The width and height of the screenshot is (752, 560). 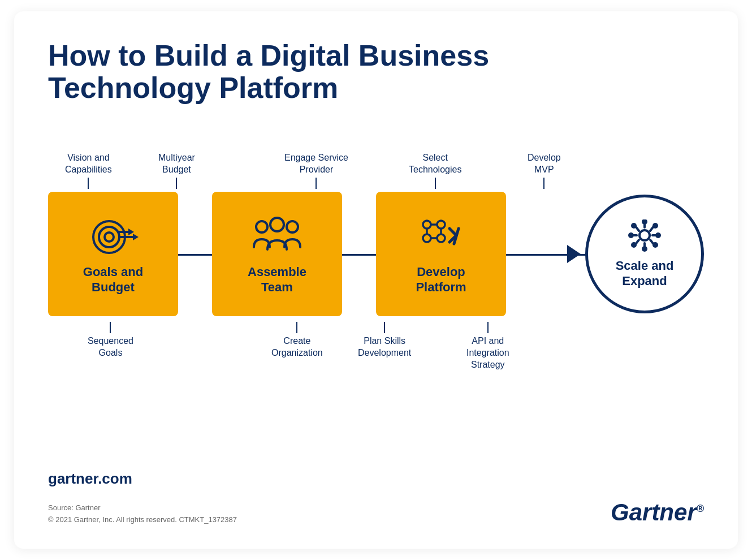 What do you see at coordinates (376, 72) in the screenshot?
I see `page-title: How to Build a Digital Business Technolo…` at bounding box center [376, 72].